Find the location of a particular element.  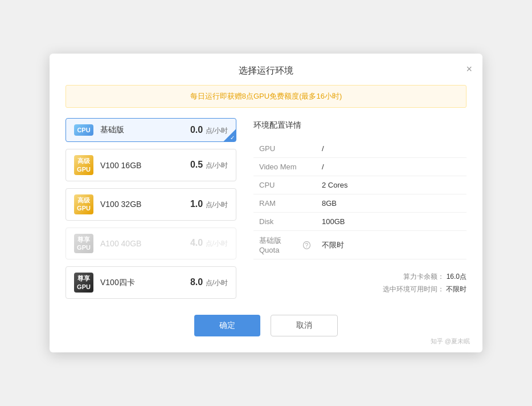

detail-label-cpu: CPU is located at coordinates (285, 185).